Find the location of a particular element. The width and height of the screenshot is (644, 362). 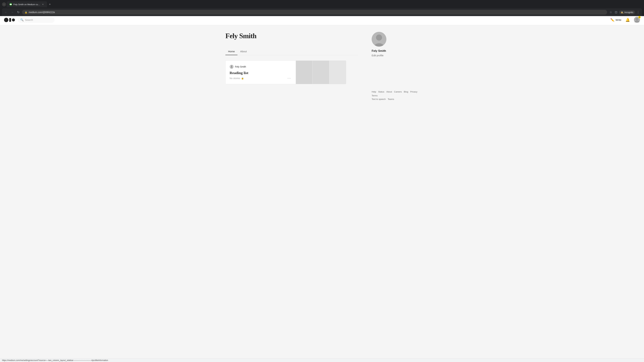

incognito-label: Incognito is located at coordinates (629, 12).